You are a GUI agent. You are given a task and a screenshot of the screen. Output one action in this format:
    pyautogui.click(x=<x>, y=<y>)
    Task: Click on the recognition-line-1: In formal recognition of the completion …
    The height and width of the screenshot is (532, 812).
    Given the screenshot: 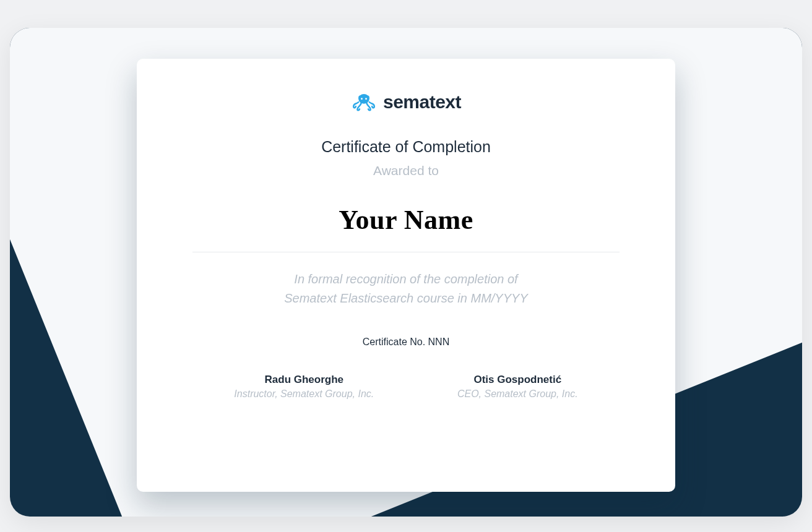 What is the action you would take?
    pyautogui.click(x=406, y=279)
    